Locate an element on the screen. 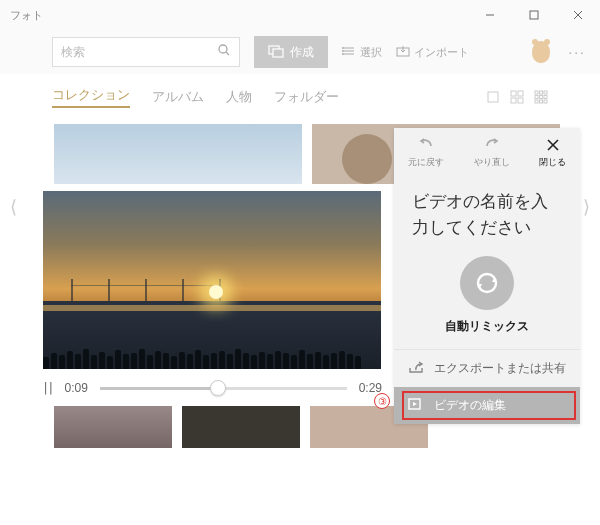 Image resolution: width=600 pixels, height=525 pixels. import-label: インポート is located at coordinates (442, 52).